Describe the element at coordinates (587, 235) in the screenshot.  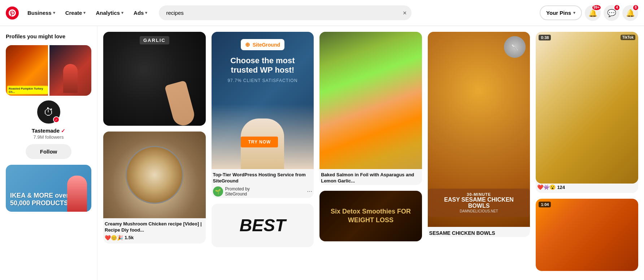
I see `pin-cheesy2: 1:04` at that location.